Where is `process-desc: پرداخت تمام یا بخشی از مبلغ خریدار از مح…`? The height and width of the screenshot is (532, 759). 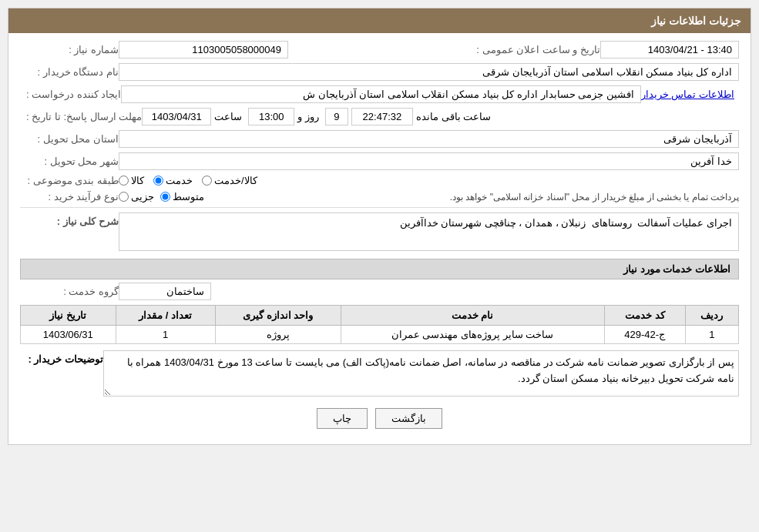 process-desc: پرداخت تمام یا بخشی از مبلغ خریدار از مح… is located at coordinates (475, 197).